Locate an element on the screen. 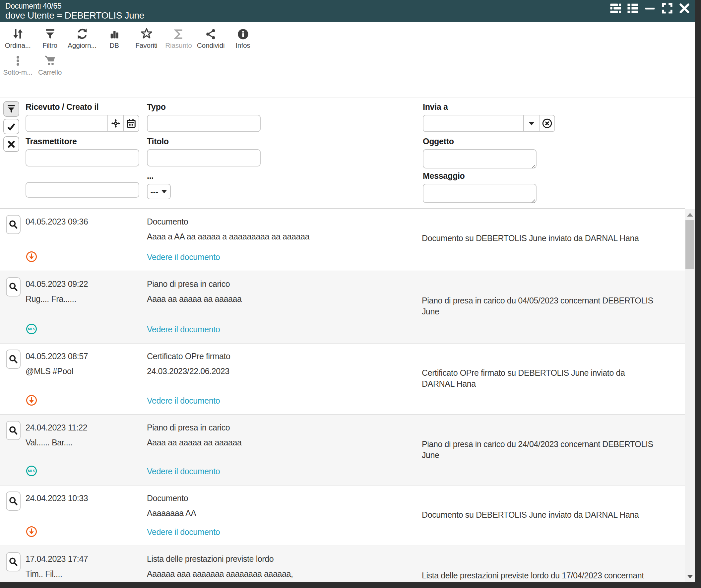 The height and width of the screenshot is (588, 701). row-summary: Lista delle prestazioni previste lordo d… is located at coordinates (553, 564).